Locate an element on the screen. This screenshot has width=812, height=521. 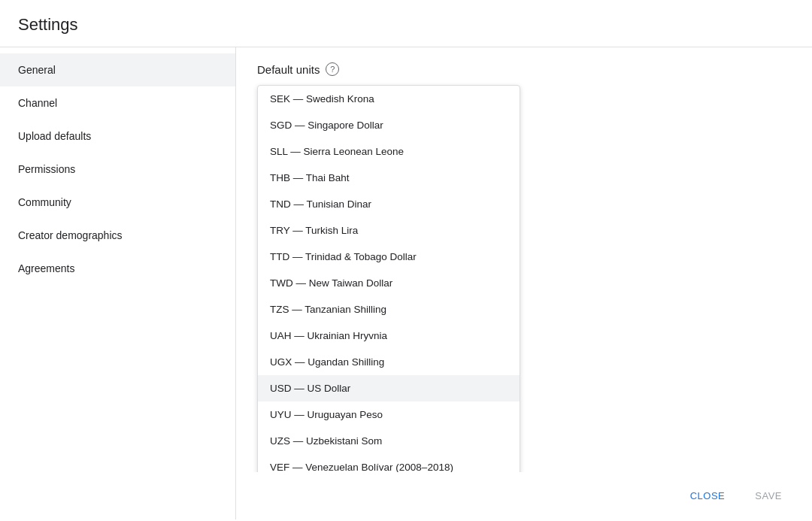
sidebar-item-agreements: Agreements is located at coordinates (117, 268).